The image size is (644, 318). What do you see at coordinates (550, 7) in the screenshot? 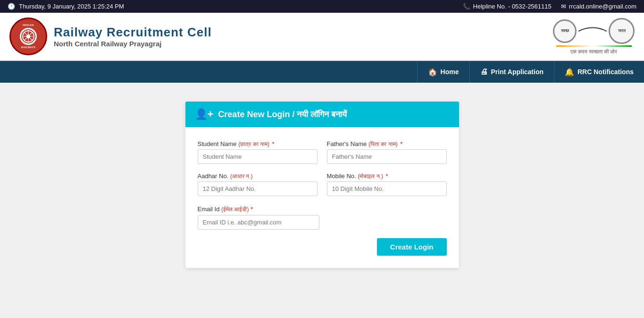
I see `contact-section: Helpline No. - 0532-2561115 rrcald.onlin…` at bounding box center [550, 7].